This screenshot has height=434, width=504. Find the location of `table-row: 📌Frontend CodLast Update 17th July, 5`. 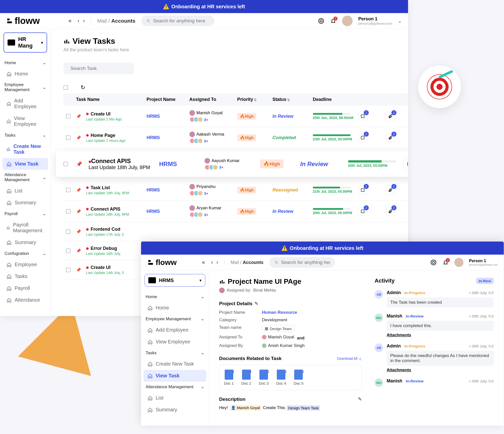

table-row: 📌Frontend CodLast Update 17th July, 5 is located at coordinates (236, 232).